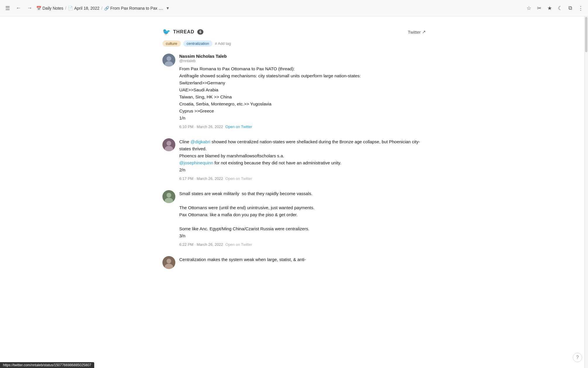  I want to click on menu-icon: ☰, so click(8, 8).